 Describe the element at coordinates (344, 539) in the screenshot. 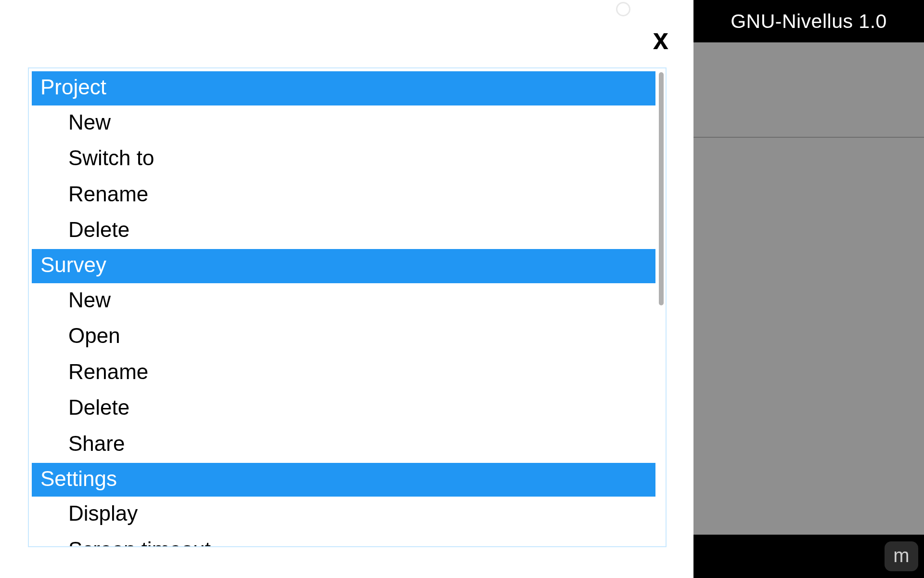

I see `menu-item-settings-screen-timeout: Screen timeout` at that location.